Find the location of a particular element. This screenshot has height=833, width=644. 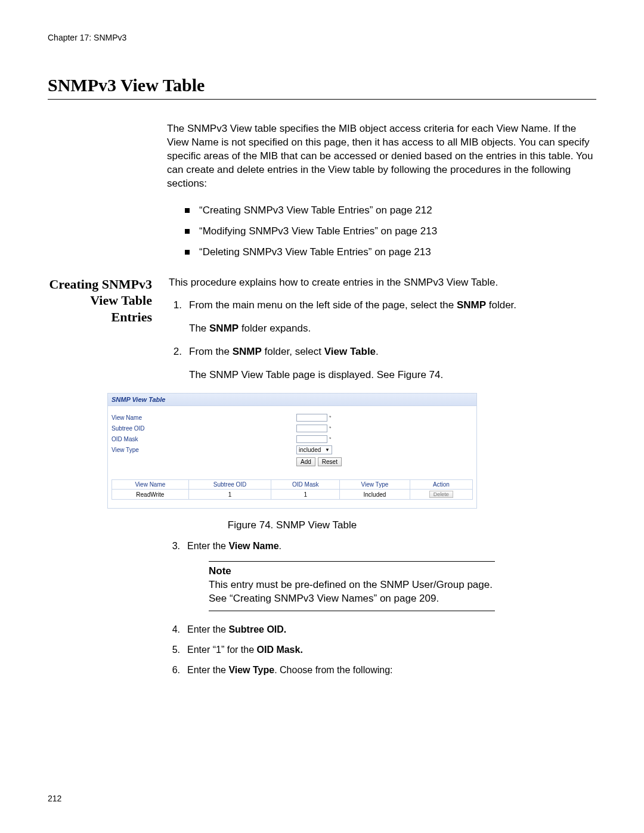

figure-74: SNMP View Table View Name * Subtree OID … is located at coordinates (292, 462).